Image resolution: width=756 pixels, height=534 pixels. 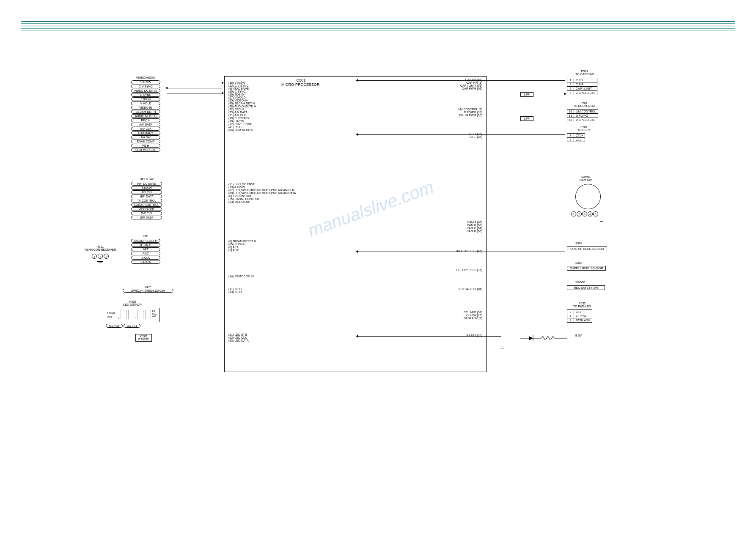 I want to click on sig-s-clk: S.CLK, so click(x=146, y=258).